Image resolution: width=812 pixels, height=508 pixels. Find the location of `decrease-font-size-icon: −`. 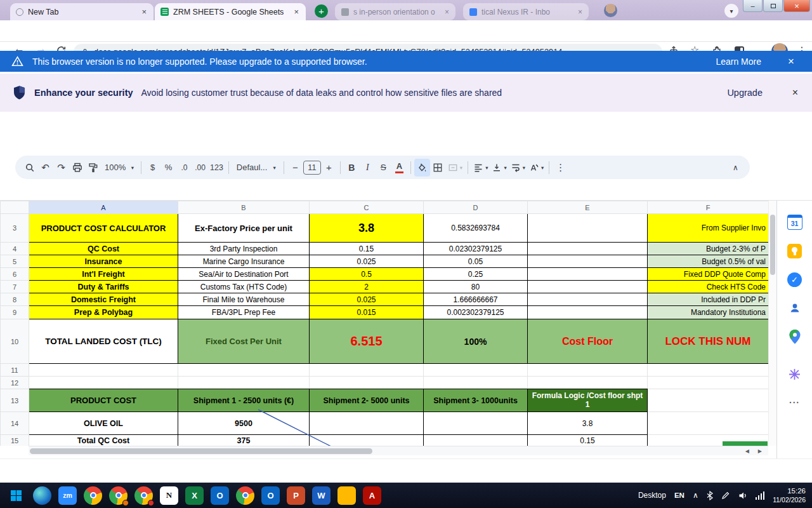

decrease-font-size-icon: − is located at coordinates (296, 168).